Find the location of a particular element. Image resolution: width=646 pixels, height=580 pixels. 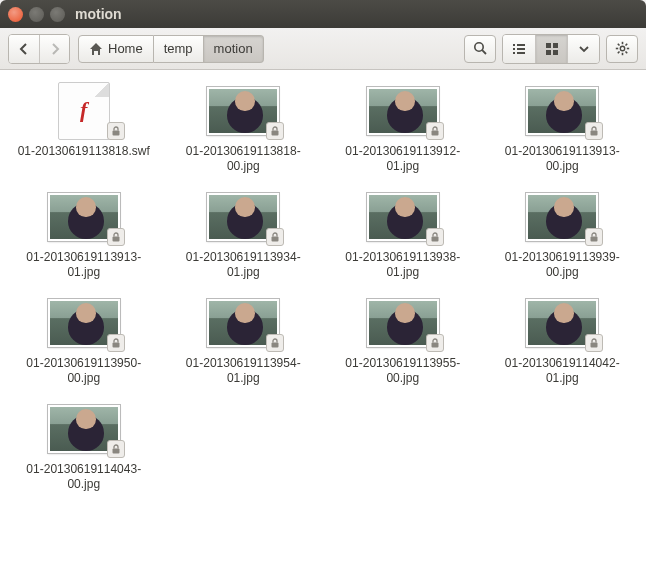

nav-group is located at coordinates (39, 49).